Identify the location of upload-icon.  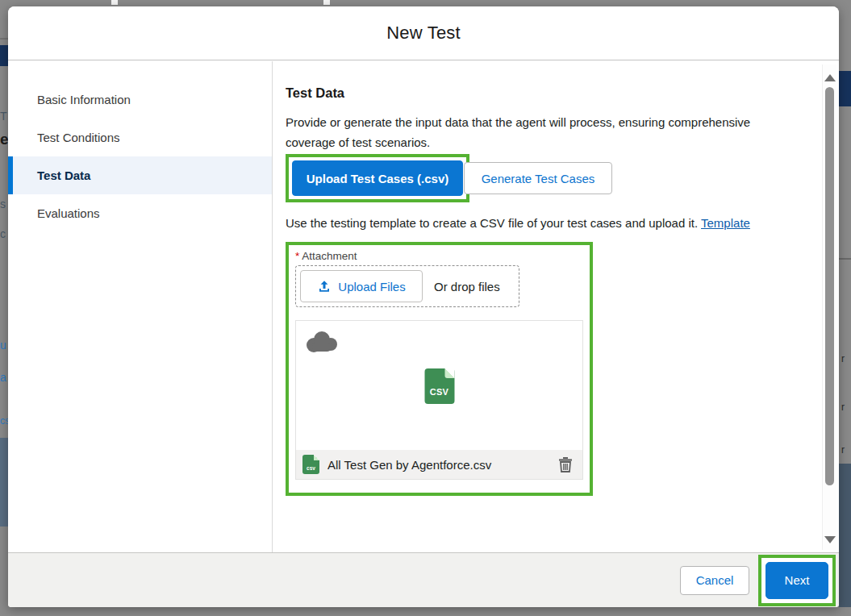
(324, 286).